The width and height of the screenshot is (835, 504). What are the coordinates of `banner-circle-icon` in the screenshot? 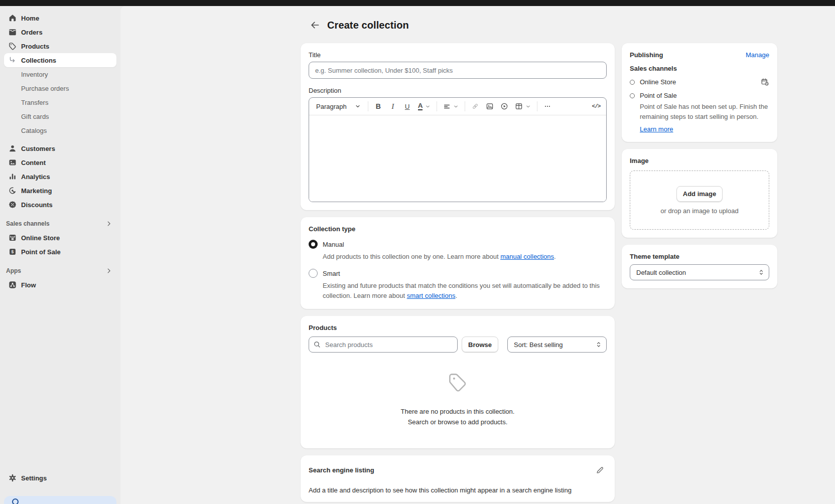 It's located at (15, 501).